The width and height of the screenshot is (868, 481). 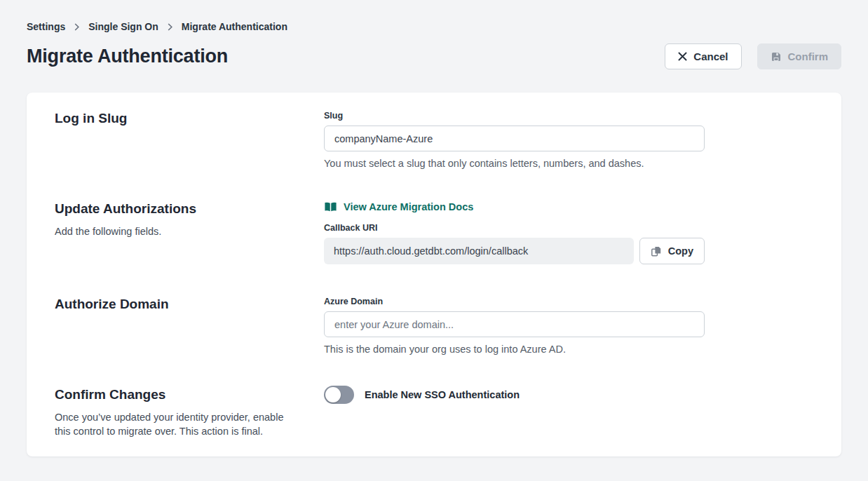 What do you see at coordinates (398, 207) in the screenshot?
I see `azure-migration-docs-link: View Azure Migration Docs` at bounding box center [398, 207].